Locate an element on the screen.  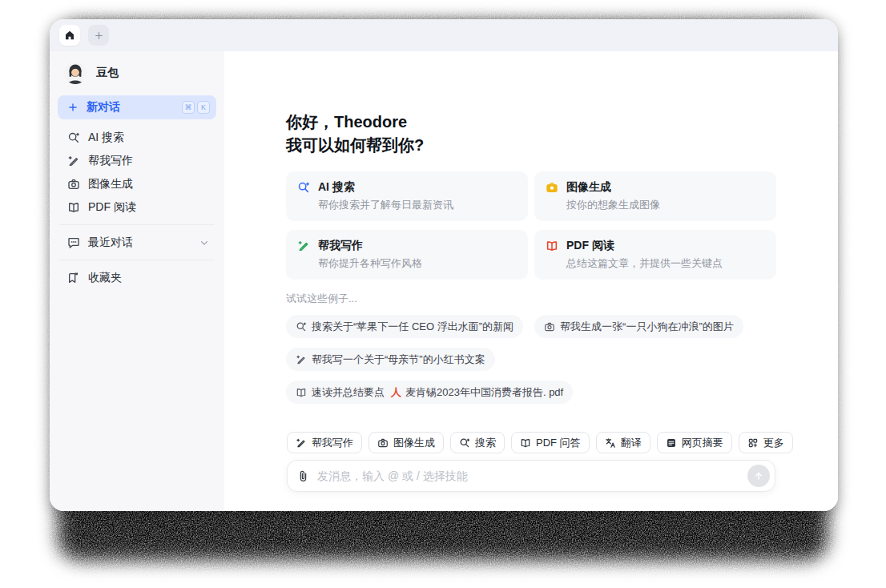
skill-label: 更多 is located at coordinates (774, 443).